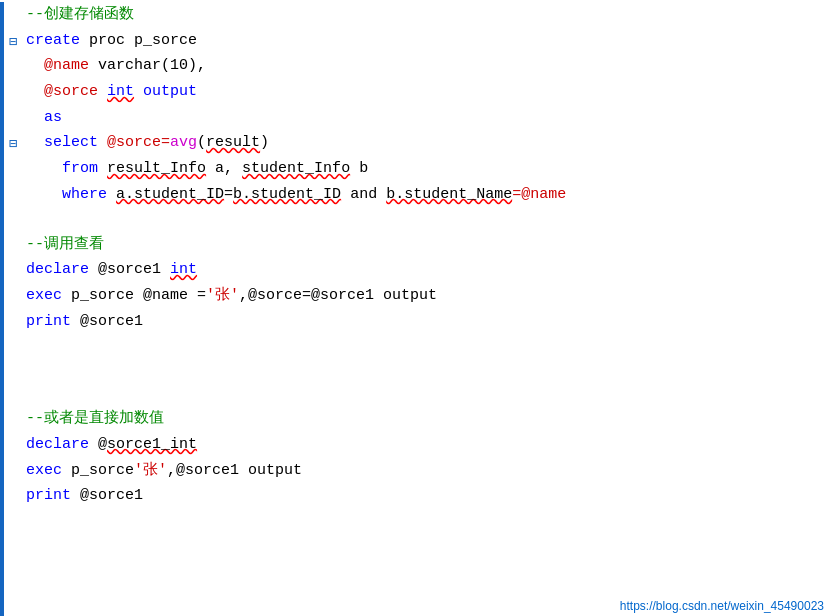 This screenshot has height=616, width=832. I want to click on code-line-17: --或者是直接加数值, so click(427, 419).